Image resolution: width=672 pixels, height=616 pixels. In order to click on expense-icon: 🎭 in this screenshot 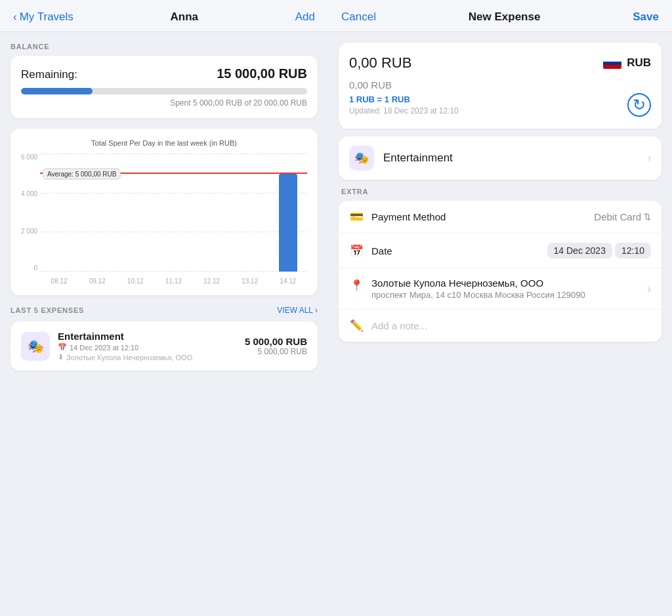, I will do `click(35, 346)`.